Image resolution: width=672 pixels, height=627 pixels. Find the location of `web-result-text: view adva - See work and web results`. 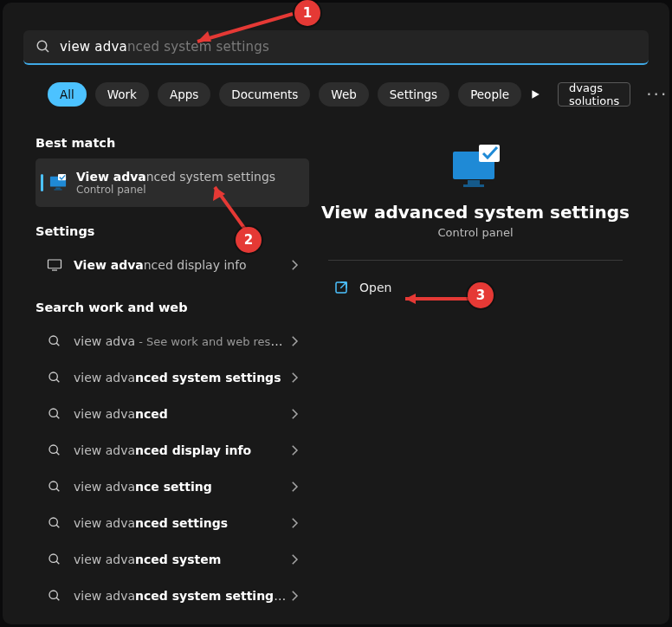

web-result-text: view adva - See work and web results is located at coordinates (180, 341).